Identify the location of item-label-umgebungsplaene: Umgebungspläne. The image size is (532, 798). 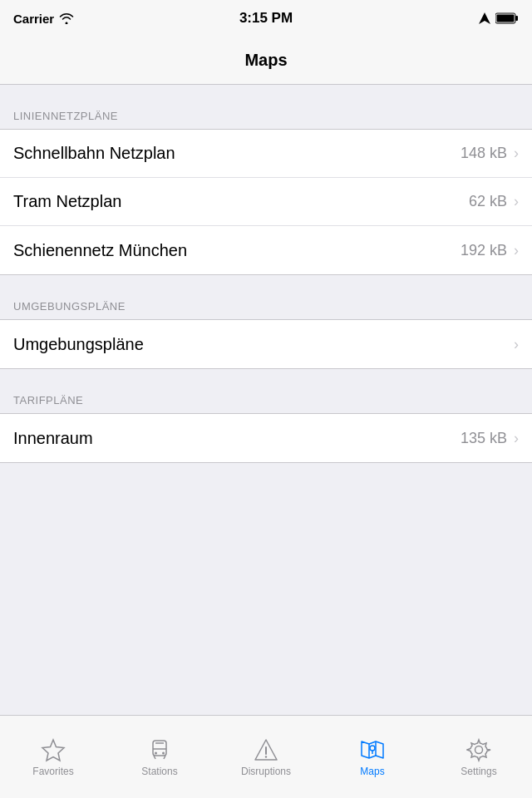
(78, 344).